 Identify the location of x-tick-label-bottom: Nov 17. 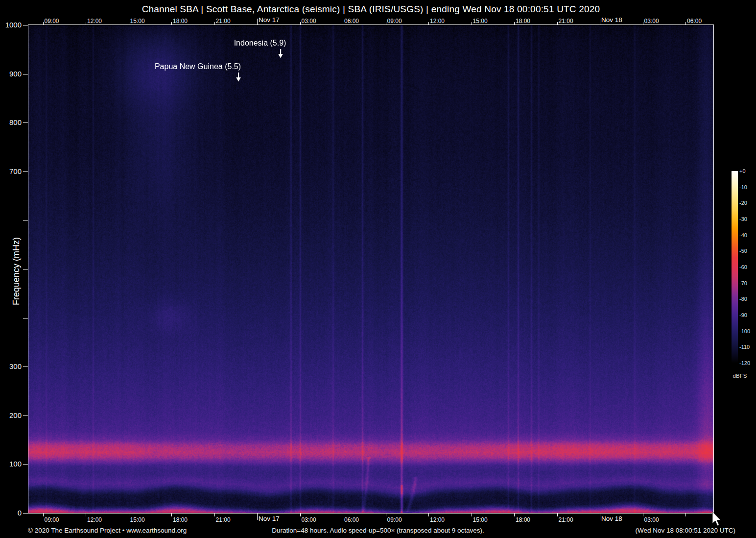
(269, 518).